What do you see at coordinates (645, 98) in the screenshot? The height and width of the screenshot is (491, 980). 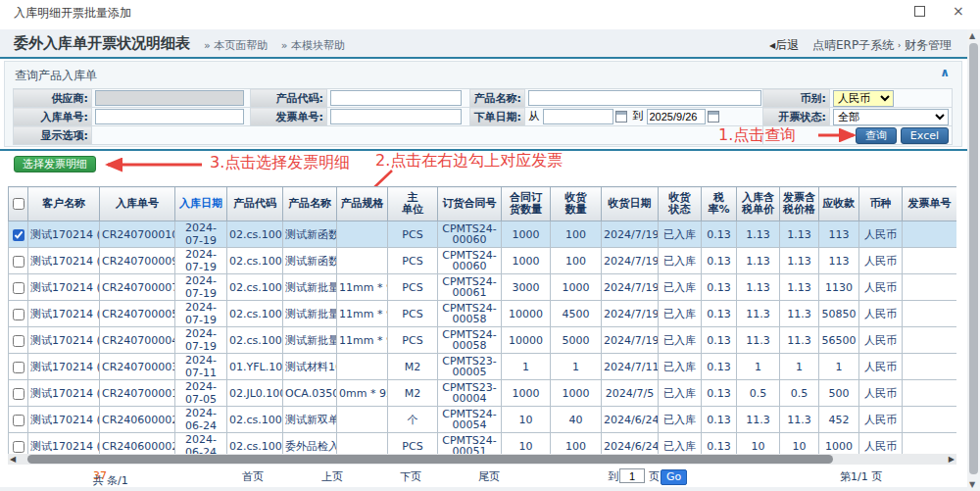 I see `product-name-input` at bounding box center [645, 98].